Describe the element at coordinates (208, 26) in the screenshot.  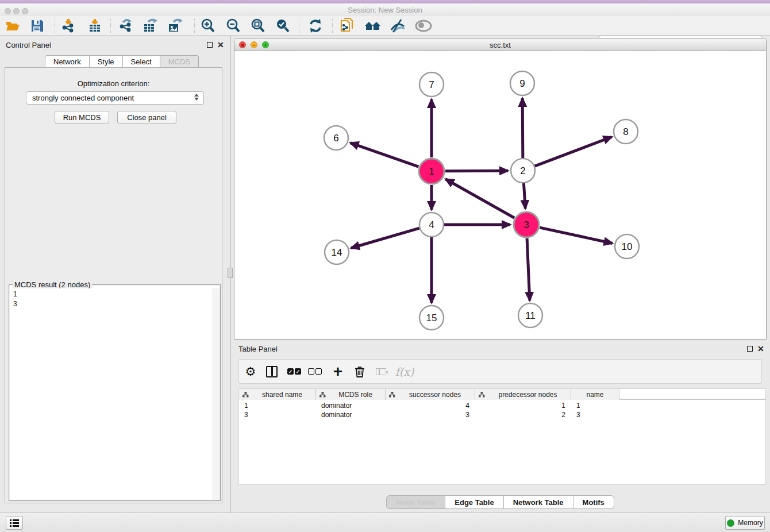
I see `zoom-in-icon` at that location.